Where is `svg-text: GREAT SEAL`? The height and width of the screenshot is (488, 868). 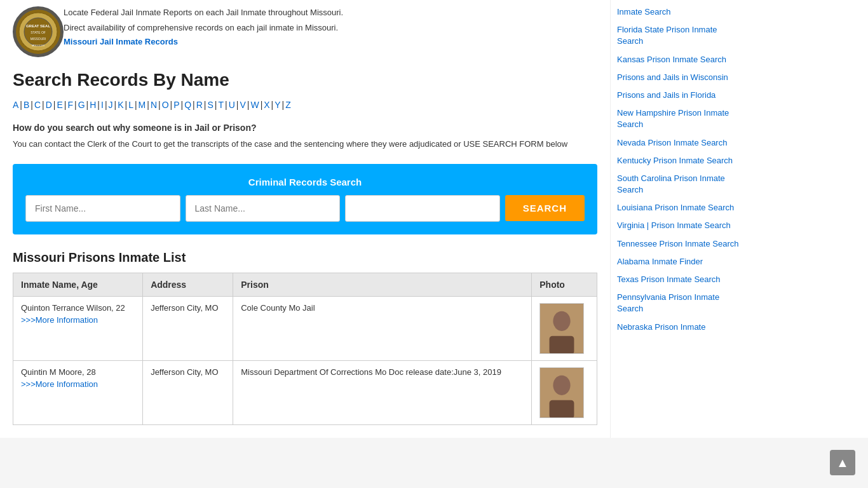 svg-text: GREAT SEAL is located at coordinates (38, 26).